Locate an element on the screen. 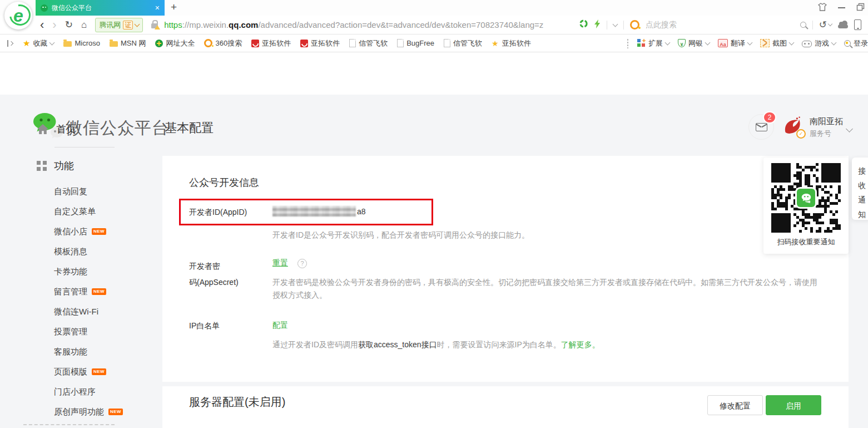  sidebar-item: 客服功能 is located at coordinates (107, 352).